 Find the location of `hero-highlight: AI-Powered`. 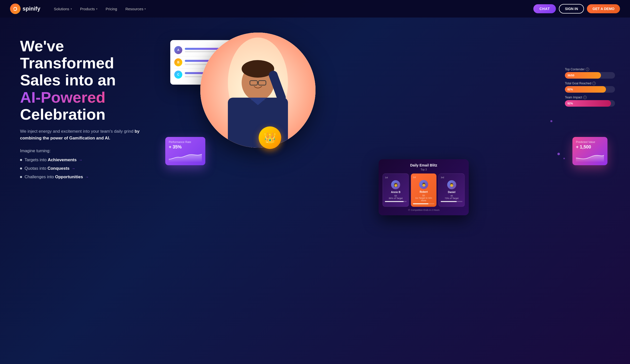

hero-highlight: AI-Powered is located at coordinates (63, 97).